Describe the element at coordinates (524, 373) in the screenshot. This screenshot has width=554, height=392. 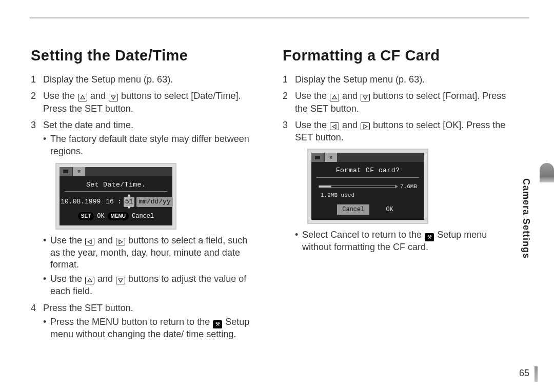
I see `page-number: 65` at that location.